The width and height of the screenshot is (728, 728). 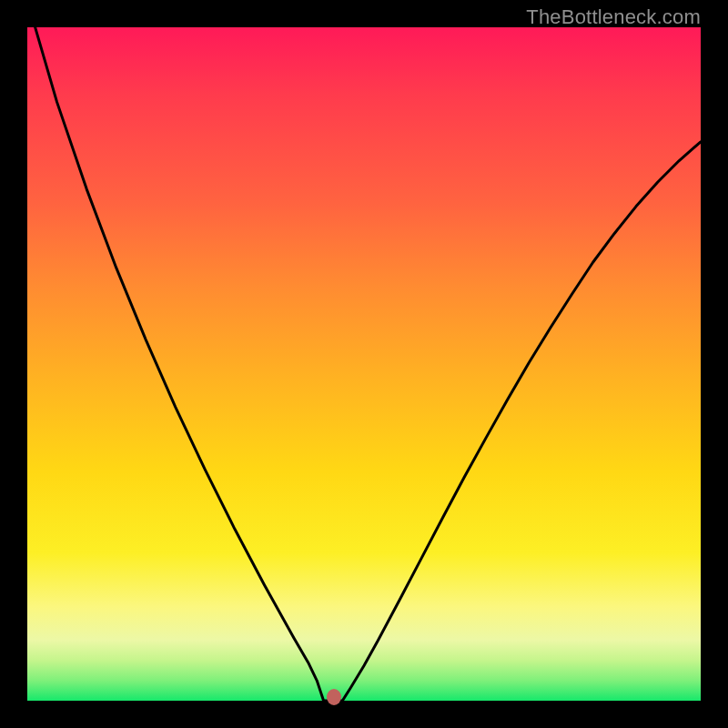 What do you see at coordinates (613, 17) in the screenshot?
I see `watermark-text: TheBottleneck.com` at bounding box center [613, 17].